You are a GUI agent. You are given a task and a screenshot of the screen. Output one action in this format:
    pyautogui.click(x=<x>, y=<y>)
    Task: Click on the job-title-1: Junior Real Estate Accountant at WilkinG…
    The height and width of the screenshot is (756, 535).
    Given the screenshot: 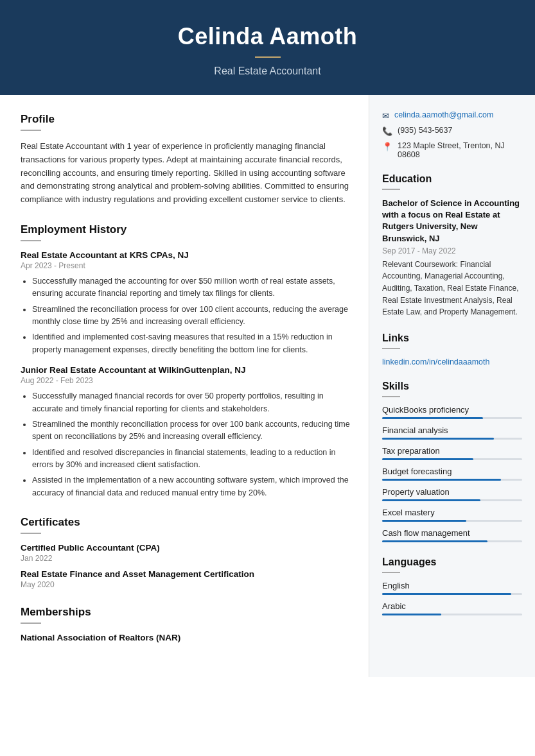 What is the action you would take?
    pyautogui.click(x=186, y=370)
    